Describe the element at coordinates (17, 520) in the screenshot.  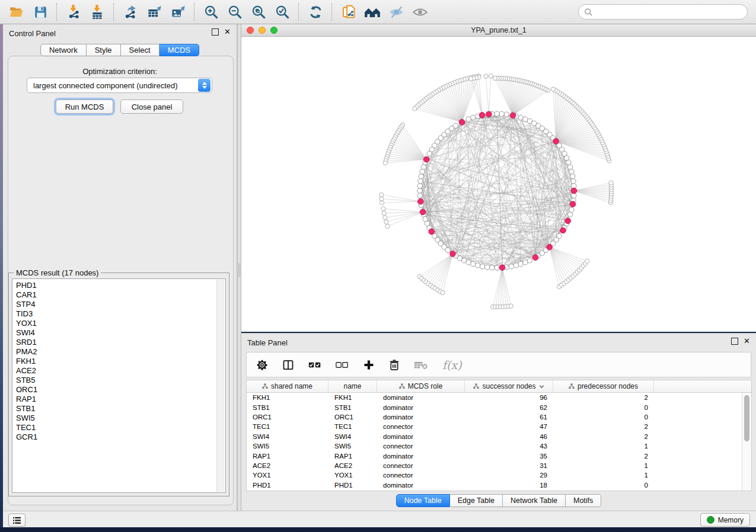
I see `task-history-button` at that location.